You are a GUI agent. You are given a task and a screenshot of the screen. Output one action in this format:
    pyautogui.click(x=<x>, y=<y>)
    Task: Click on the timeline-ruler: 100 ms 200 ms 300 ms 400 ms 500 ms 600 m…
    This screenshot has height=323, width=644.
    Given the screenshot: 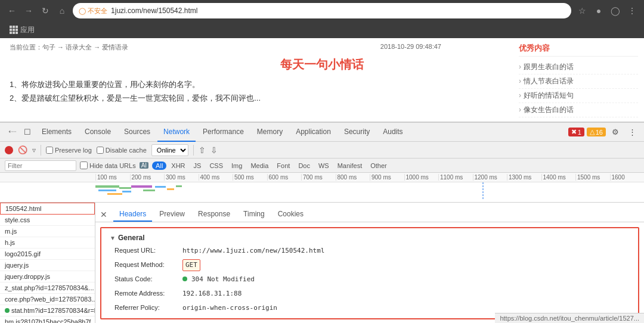 What is the action you would take?
    pyautogui.click(x=322, y=178)
    